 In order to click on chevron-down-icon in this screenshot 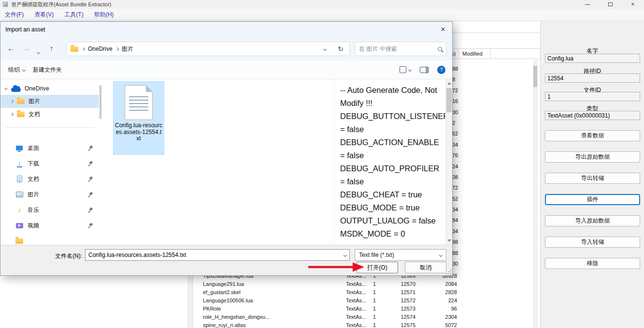, I will do `click(24, 70)`.